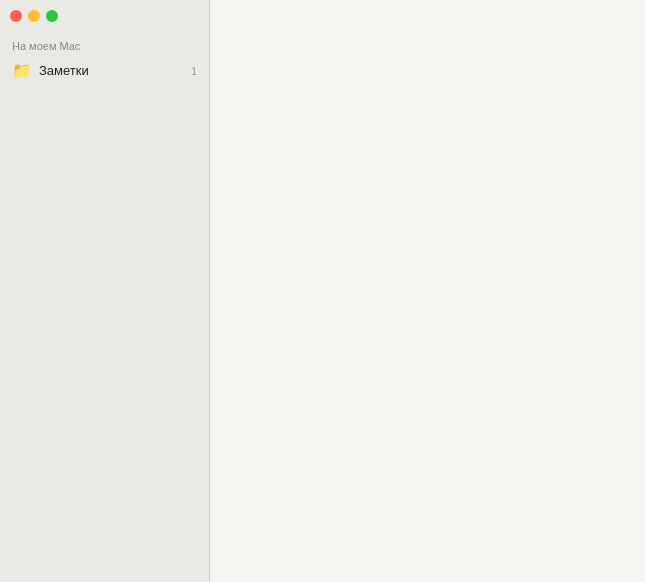 The width and height of the screenshot is (645, 582). What do you see at coordinates (194, 71) in the screenshot?
I see `notes-badge: 1` at bounding box center [194, 71].